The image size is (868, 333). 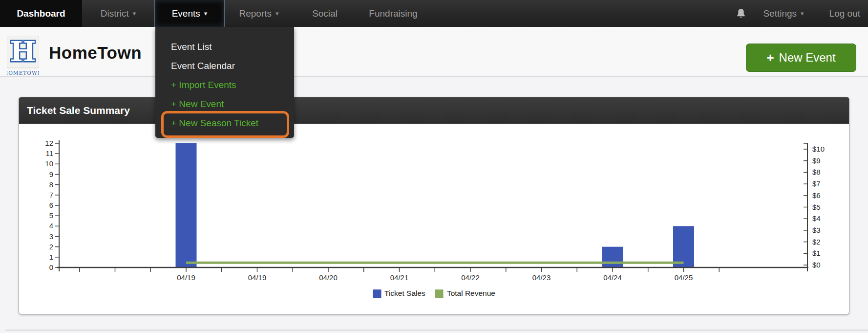 I want to click on nav-item-label: Events, so click(x=186, y=14).